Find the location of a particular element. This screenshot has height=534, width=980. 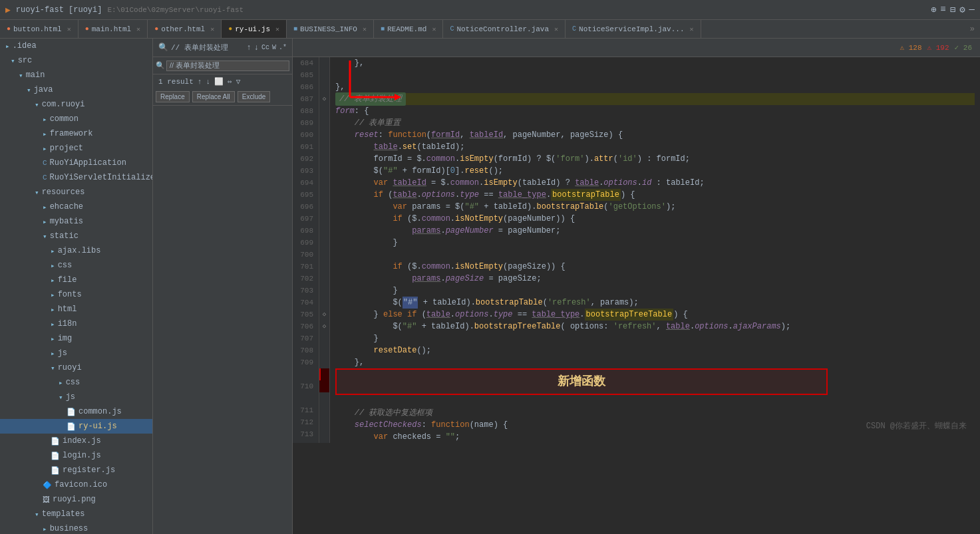

sidebar-item-ruoyi-css: ▸ css is located at coordinates (76, 382).